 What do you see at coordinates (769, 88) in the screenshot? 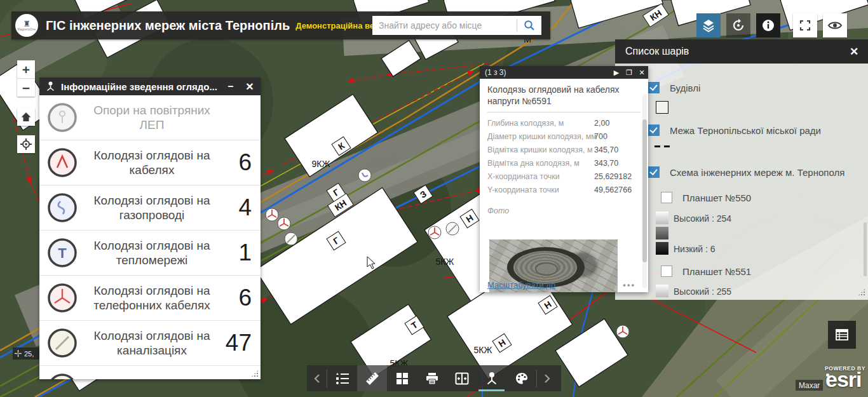
I see `layer-label: Будівлі` at bounding box center [769, 88].